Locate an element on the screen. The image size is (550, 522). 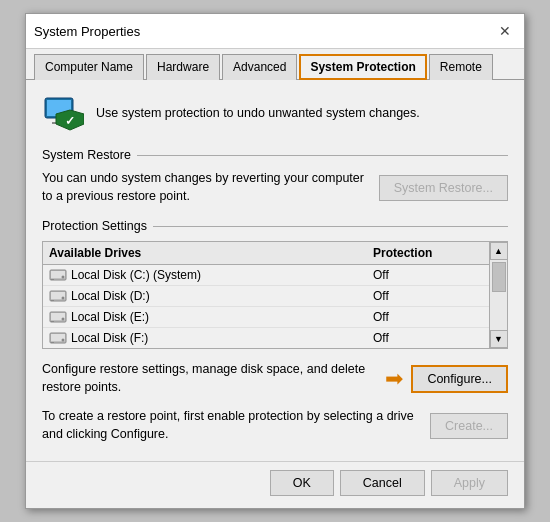
drive-protection-c: Off is located at coordinates (428, 275).